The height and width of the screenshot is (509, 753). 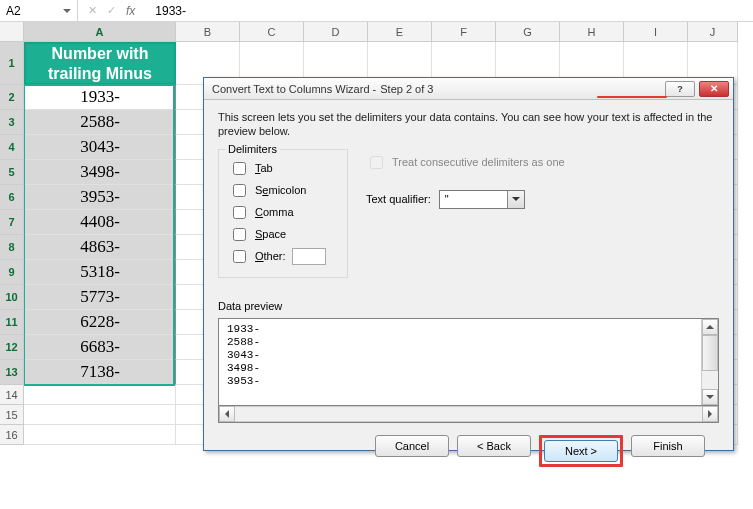 I want to click on row-header: 13, so click(x=12, y=372).